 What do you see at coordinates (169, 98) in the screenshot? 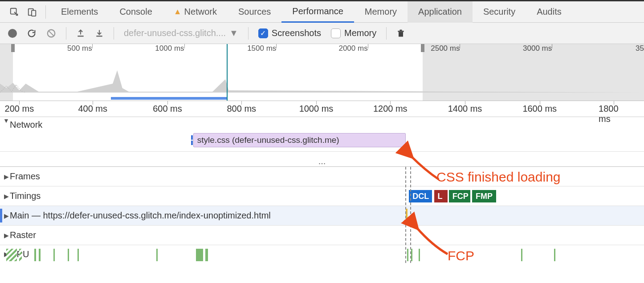
I see `overview-network-bar` at bounding box center [169, 98].